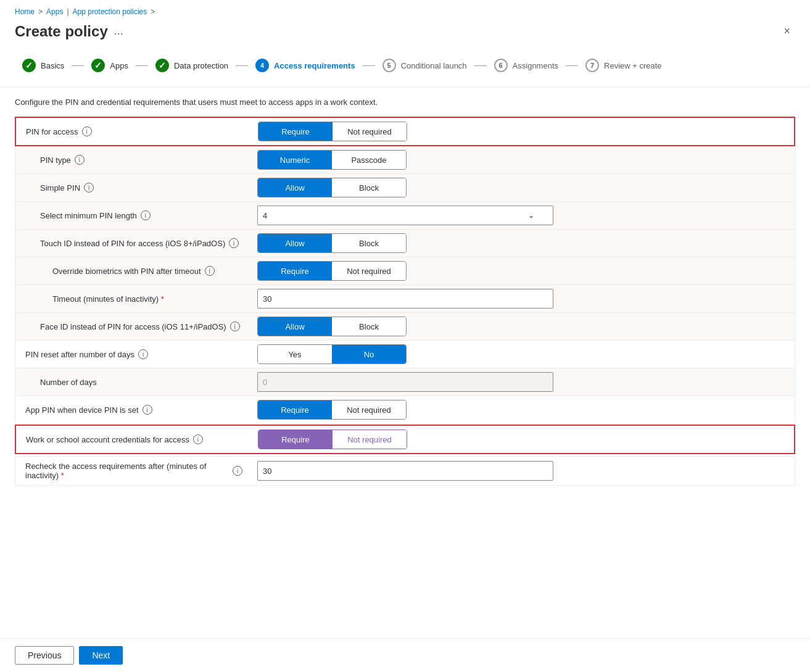 This screenshot has height=672, width=810. I want to click on setting-label-recheck: Recheck the access requirements after (m…, so click(133, 471).